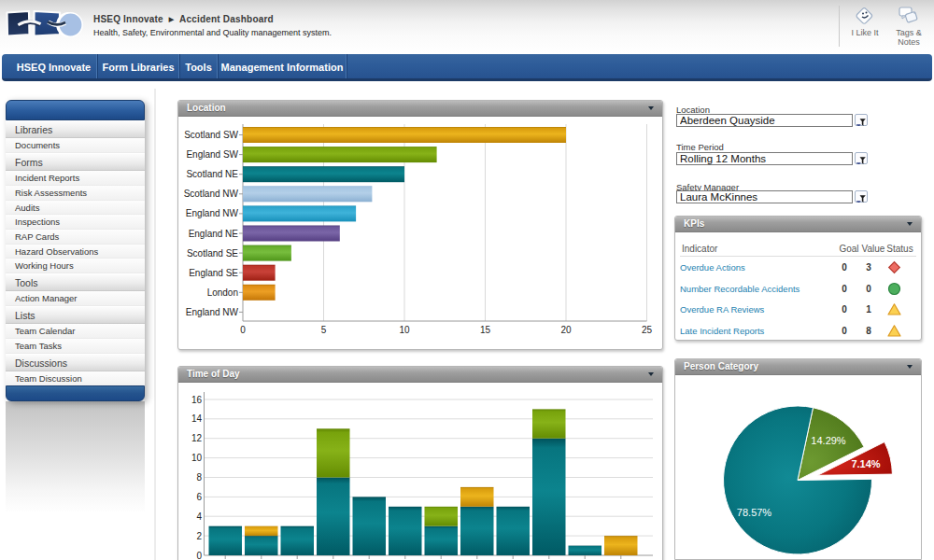  What do you see at coordinates (211, 134) in the screenshot?
I see `svg-text: Scotland SW` at bounding box center [211, 134].